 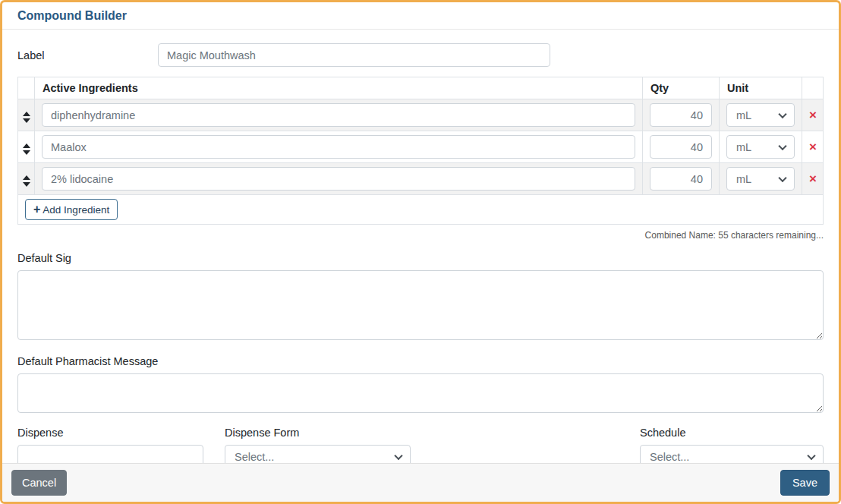 What do you see at coordinates (339, 88) in the screenshot?
I see `name-column-header: Active Ingredients` at bounding box center [339, 88].